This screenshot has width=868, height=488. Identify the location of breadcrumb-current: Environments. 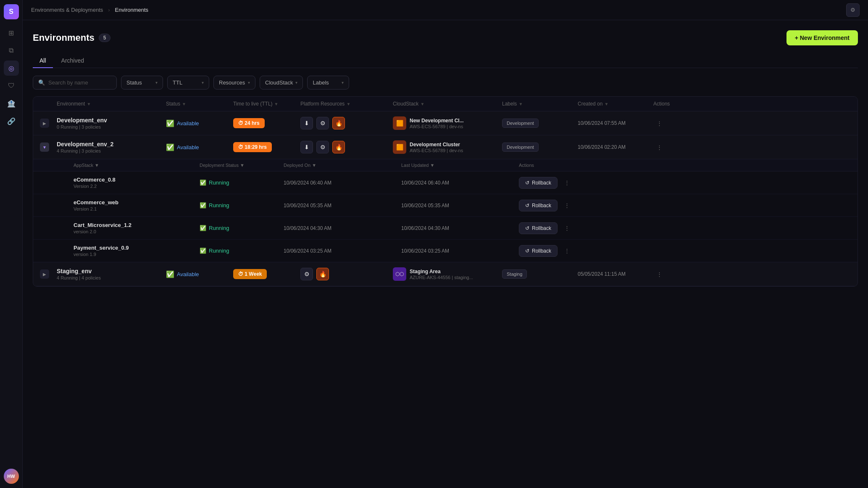
(132, 10).